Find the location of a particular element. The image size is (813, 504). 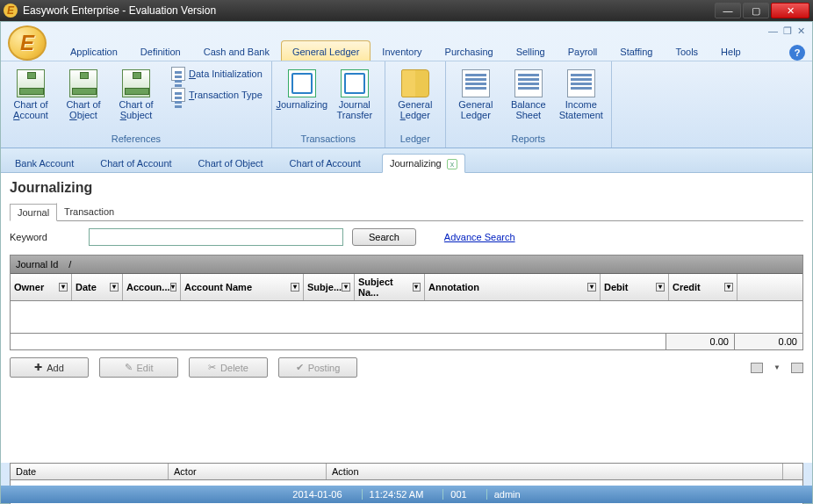

doctab-journalizing-4: Journalizingx is located at coordinates (423, 163).